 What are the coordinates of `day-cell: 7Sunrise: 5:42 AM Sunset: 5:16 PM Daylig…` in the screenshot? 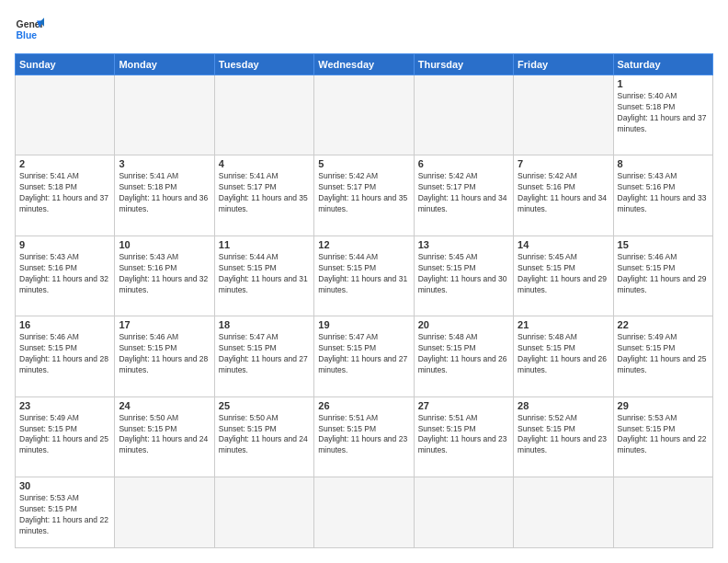 It's located at (563, 195).